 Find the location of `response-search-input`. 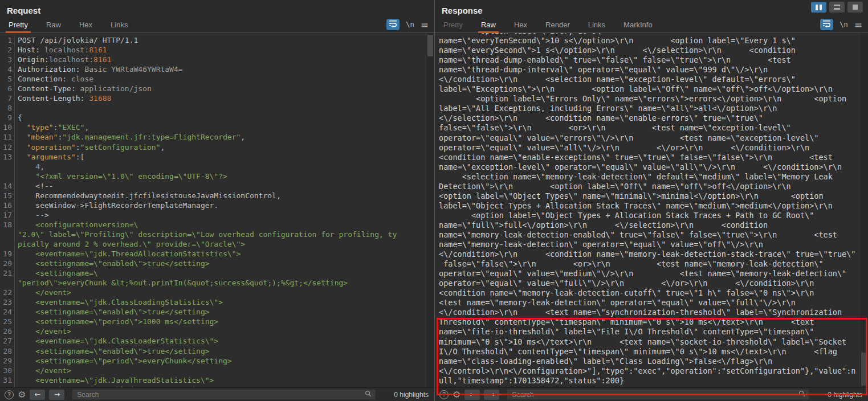

response-search-input is located at coordinates (654, 395).